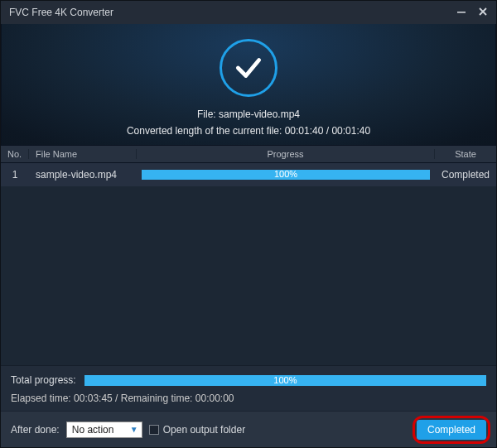 This screenshot has width=497, height=448. What do you see at coordinates (128, 430) in the screenshot?
I see `after-done-group: After done: No action ▼ Open output fold…` at bounding box center [128, 430].